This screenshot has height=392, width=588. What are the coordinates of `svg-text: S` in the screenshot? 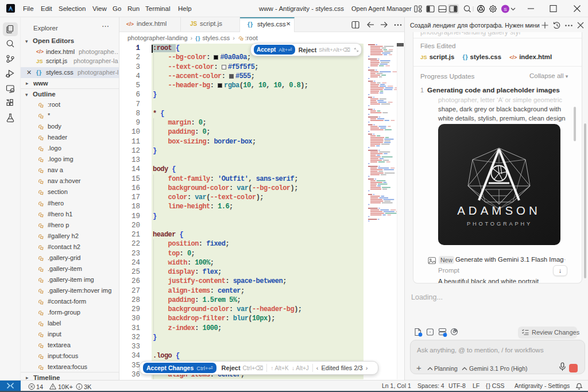 It's located at (505, 9).